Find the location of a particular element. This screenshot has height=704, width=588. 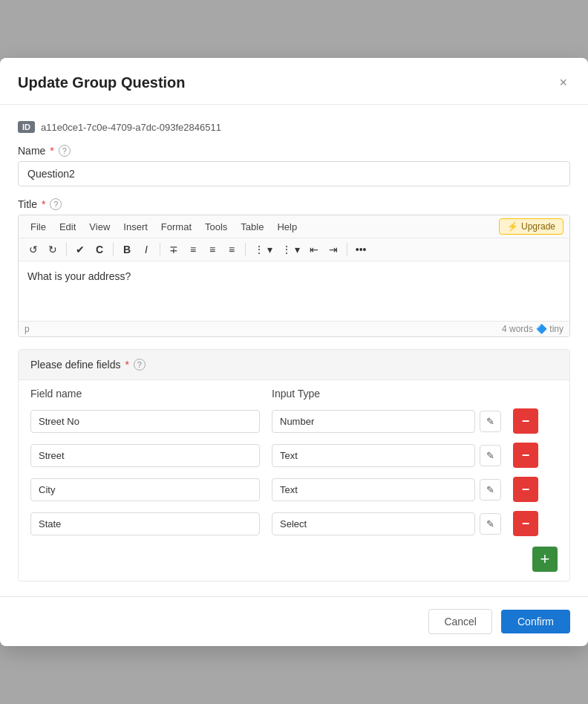

number-list-button: ⋮ ▾ is located at coordinates (291, 250).